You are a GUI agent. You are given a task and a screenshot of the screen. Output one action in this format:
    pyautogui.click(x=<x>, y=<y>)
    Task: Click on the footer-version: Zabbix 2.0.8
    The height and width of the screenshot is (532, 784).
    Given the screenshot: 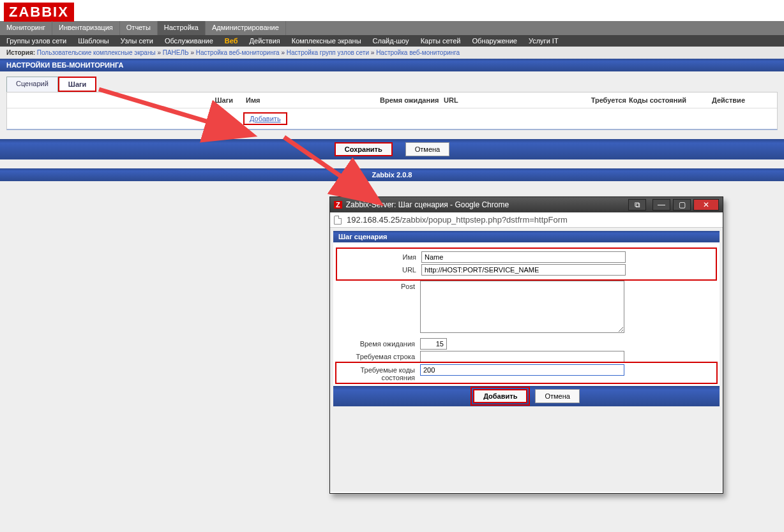 What is the action you would take?
    pyautogui.click(x=392, y=175)
    